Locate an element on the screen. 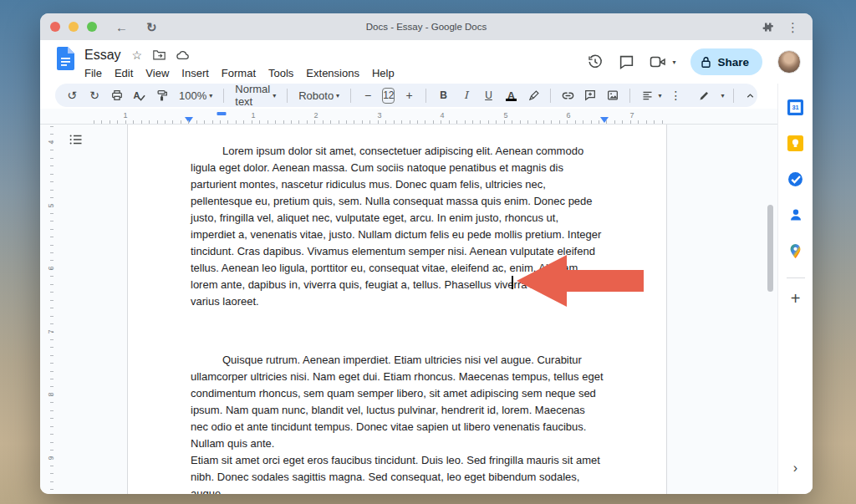  meet-dropdown-caret-icon: ▾ is located at coordinates (674, 62).